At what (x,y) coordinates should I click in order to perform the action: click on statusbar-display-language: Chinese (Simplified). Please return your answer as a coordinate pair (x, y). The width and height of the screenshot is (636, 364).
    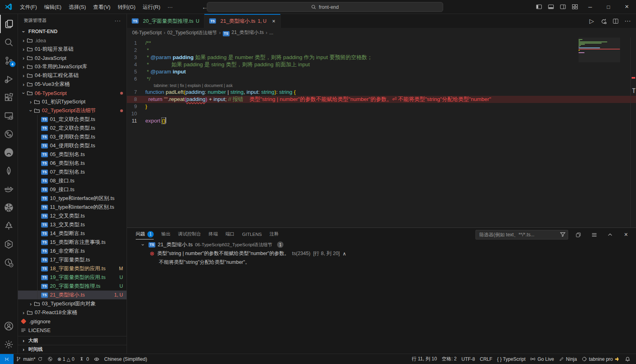
    Looking at the image, I should click on (125, 359).